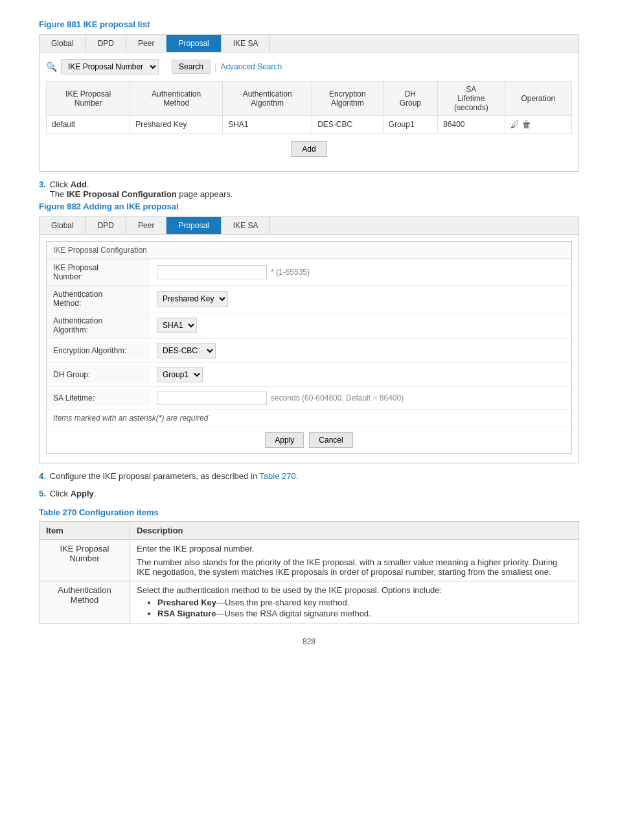 The width and height of the screenshot is (618, 840). Describe the element at coordinates (85, 561) in the screenshot. I see `config-item-ike-number: IKE ProposalNumber` at that location.